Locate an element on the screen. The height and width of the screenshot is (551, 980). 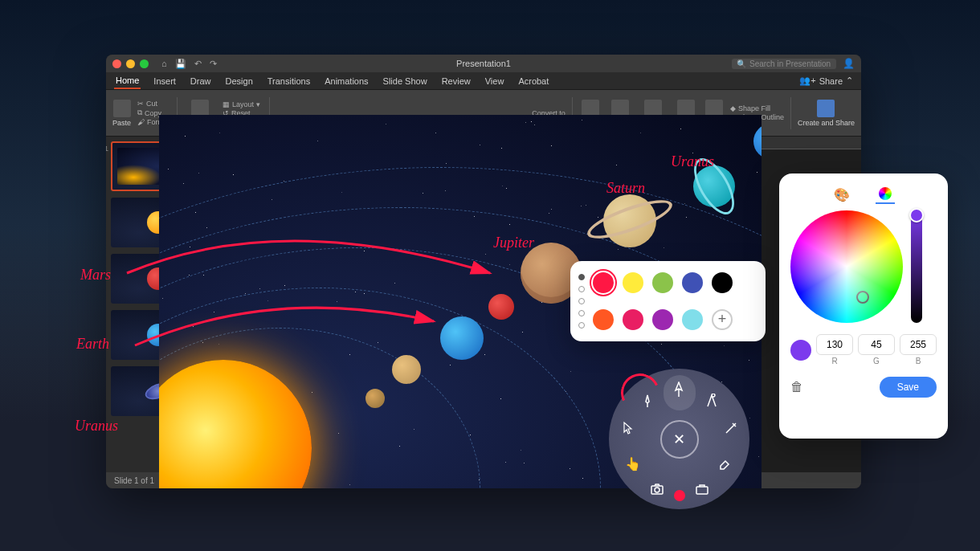
tab-review: Review is located at coordinates (456, 81).